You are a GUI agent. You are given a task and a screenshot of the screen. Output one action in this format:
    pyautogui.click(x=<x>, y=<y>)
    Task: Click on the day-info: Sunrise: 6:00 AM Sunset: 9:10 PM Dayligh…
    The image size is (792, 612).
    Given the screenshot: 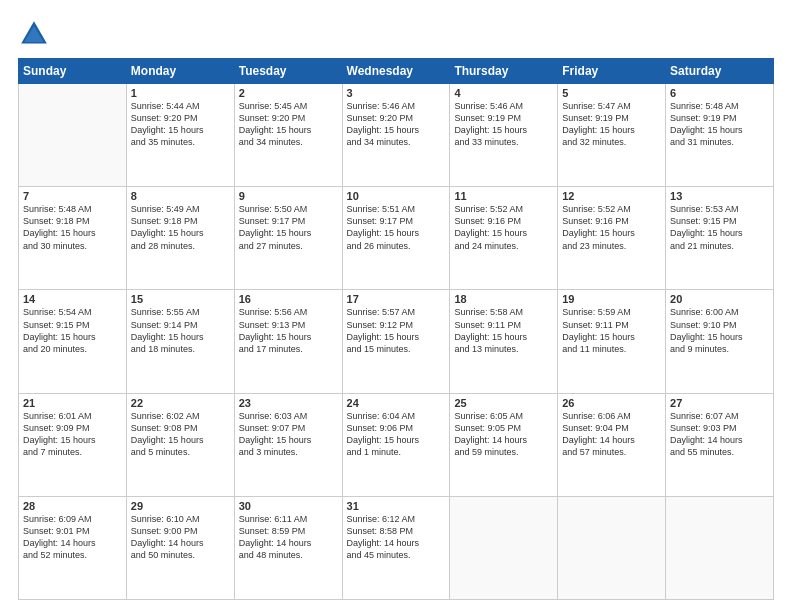 What is the action you would take?
    pyautogui.click(x=720, y=330)
    